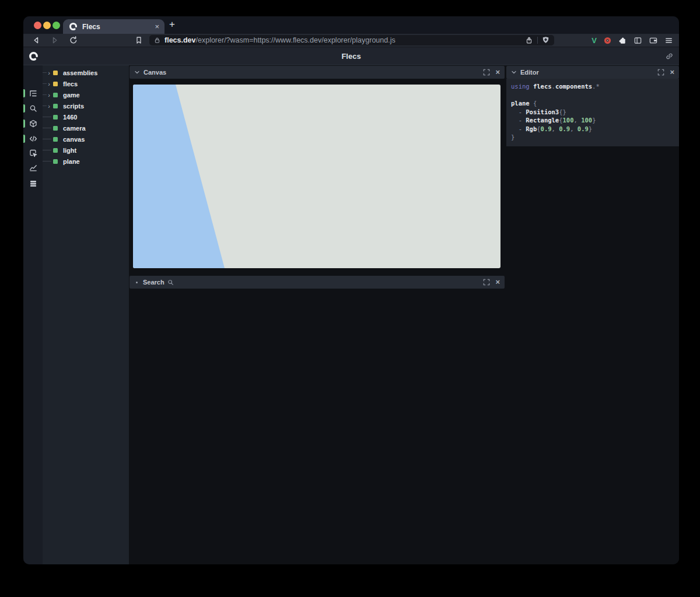  What do you see at coordinates (47, 26) in the screenshot?
I see `minimize-window-button` at bounding box center [47, 26].